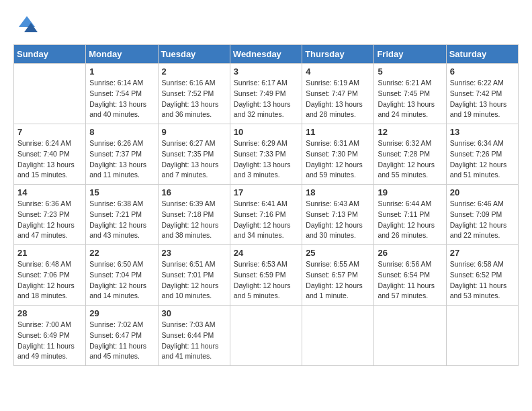 The height and width of the screenshot is (411, 532). Describe the element at coordinates (122, 54) in the screenshot. I see `day-header-monday: Monday` at that location.